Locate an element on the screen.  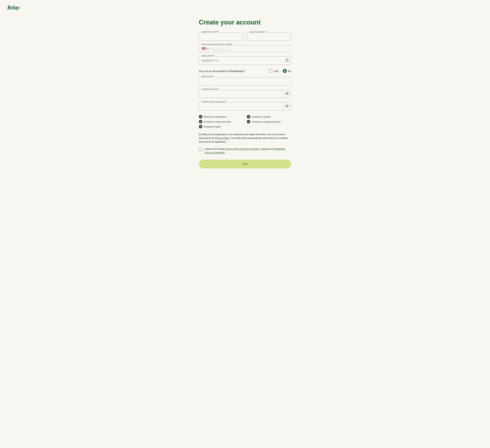
password-requirements: Minimum 8 characters Includes a number I… is located at coordinates (245, 122).